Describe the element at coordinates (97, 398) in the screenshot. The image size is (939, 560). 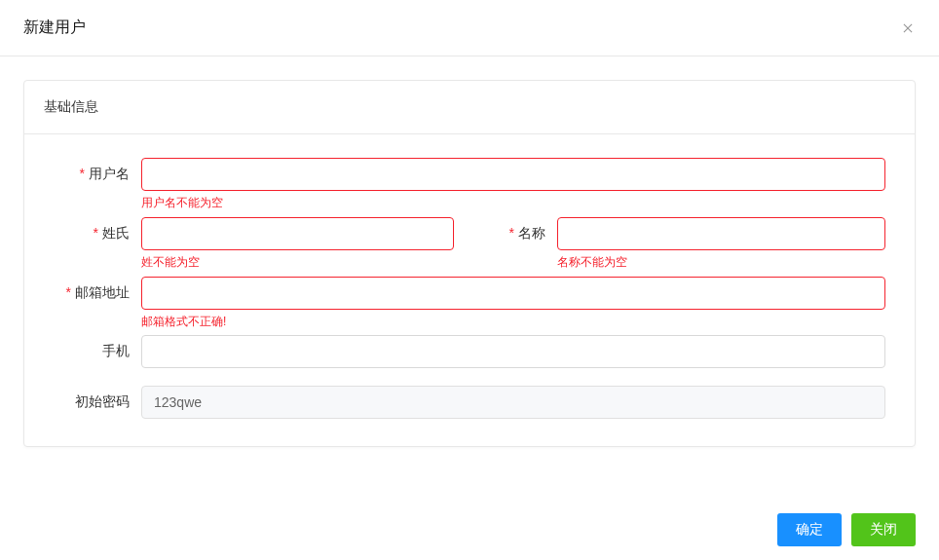
I see `initial-password-label: 初始密码` at that location.